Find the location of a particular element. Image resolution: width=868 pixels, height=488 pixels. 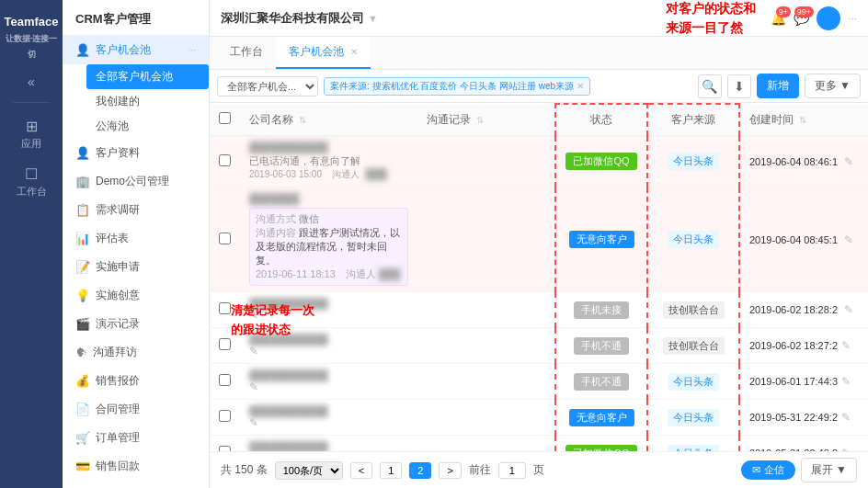

nav-demo-record-label: 演示记录 is located at coordinates (118, 323).